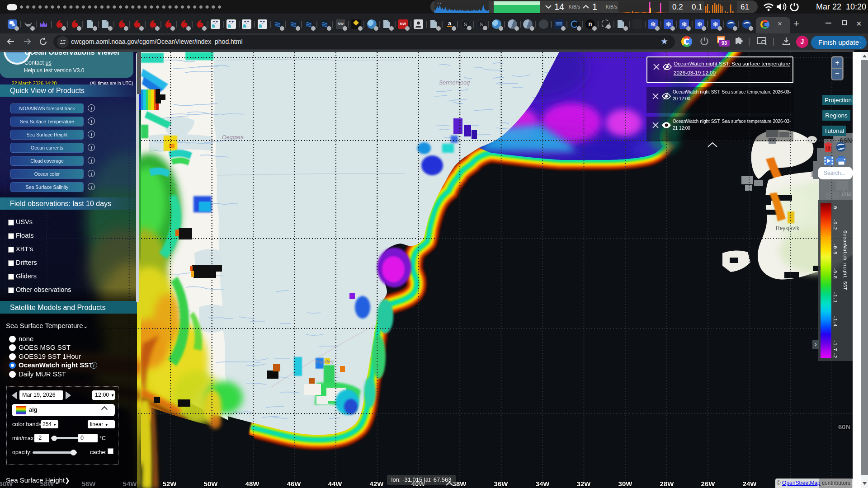  I want to click on svg-text: 36W, so click(501, 483).